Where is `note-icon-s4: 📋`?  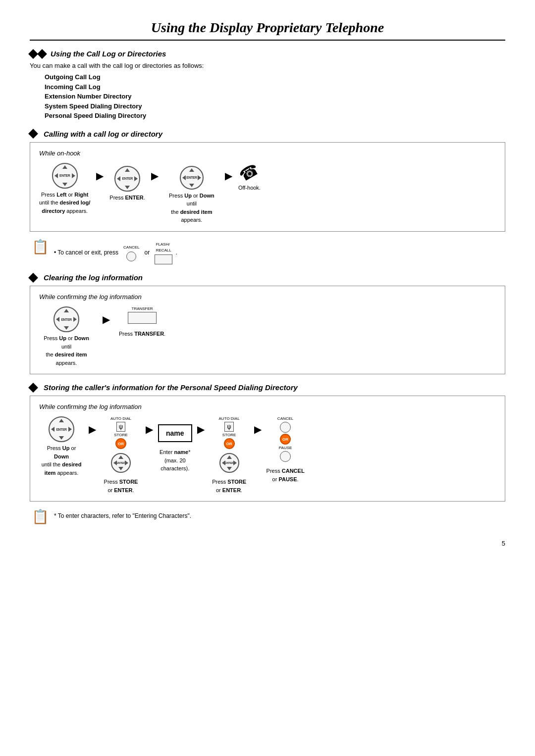 note-icon-s4: 📋 is located at coordinates (41, 517).